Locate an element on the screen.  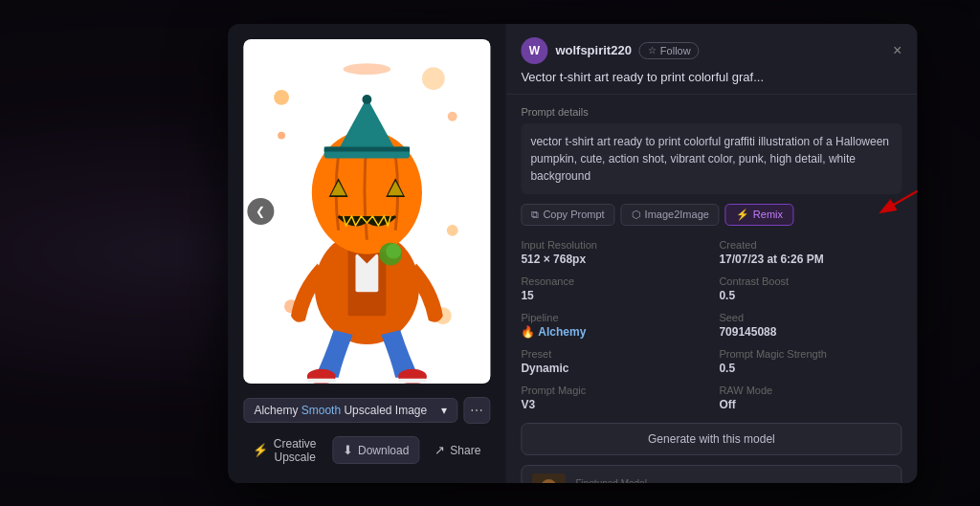
meta-pipeline: Pipeline 🔥 Alchemy is located at coordinates (612, 325).